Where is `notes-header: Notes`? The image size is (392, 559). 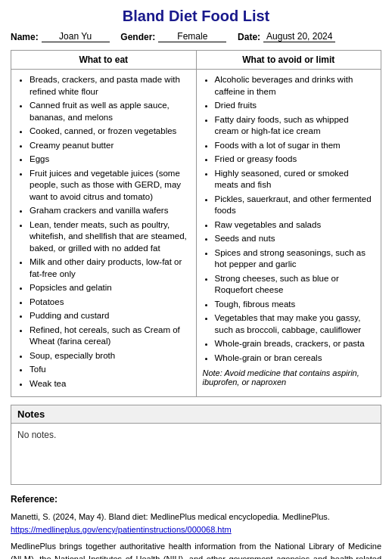
notes-header: Notes is located at coordinates (196, 415).